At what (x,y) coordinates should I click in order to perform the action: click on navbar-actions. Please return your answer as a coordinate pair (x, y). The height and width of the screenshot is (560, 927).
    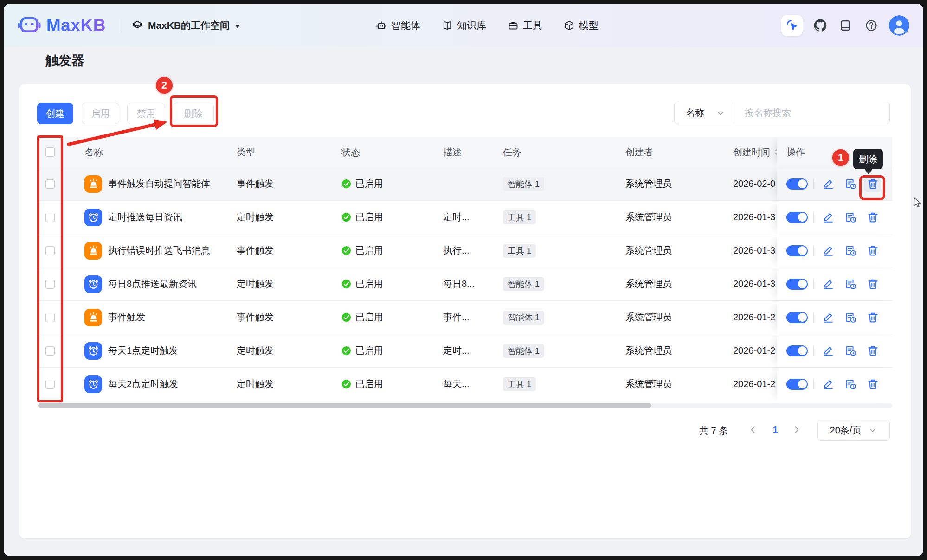
    Looking at the image, I should click on (845, 25).